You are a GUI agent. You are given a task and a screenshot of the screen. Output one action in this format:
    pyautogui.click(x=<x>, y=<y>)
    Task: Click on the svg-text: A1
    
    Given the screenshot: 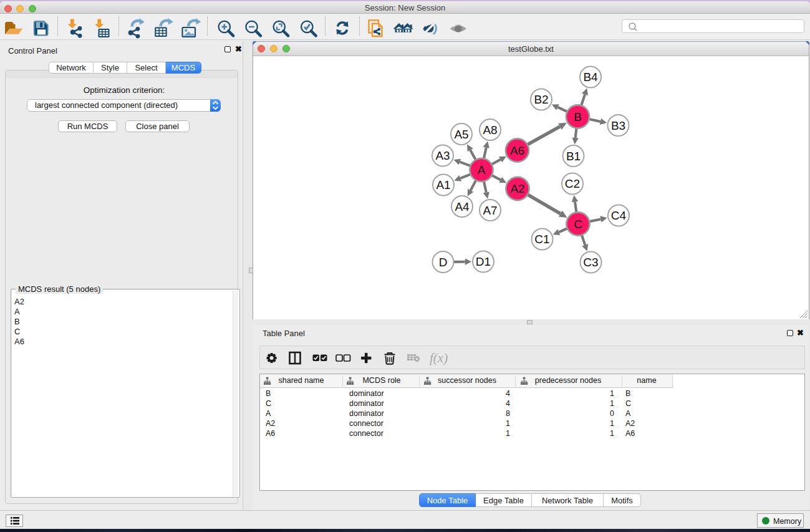 What is the action you would take?
    pyautogui.click(x=443, y=185)
    